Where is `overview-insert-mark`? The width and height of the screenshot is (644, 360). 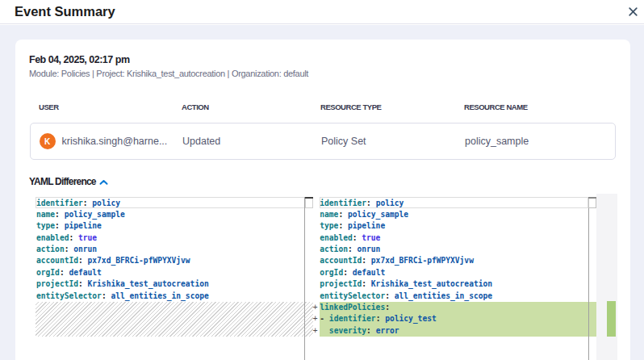
overview-insert-mark is located at coordinates (612, 320).